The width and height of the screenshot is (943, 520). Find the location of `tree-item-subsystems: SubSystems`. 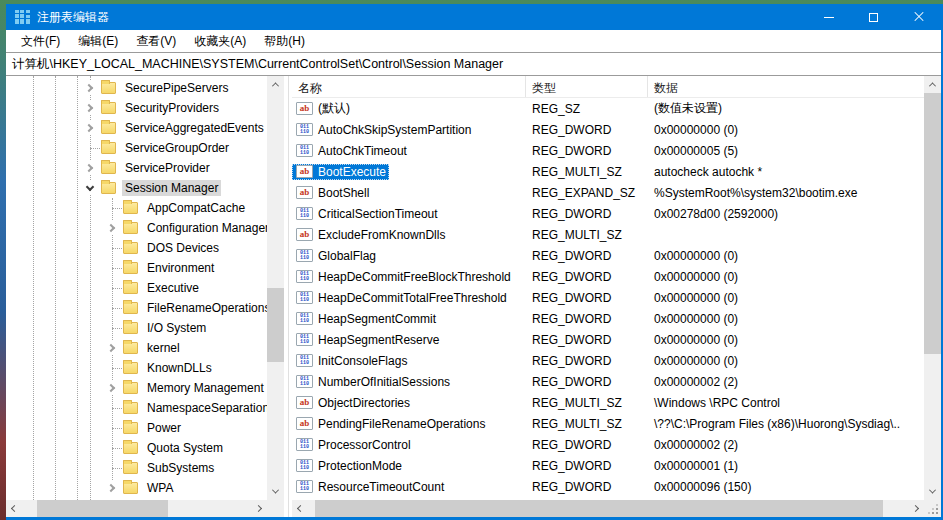

tree-item-subsystems: SubSystems is located at coordinates (136, 468).